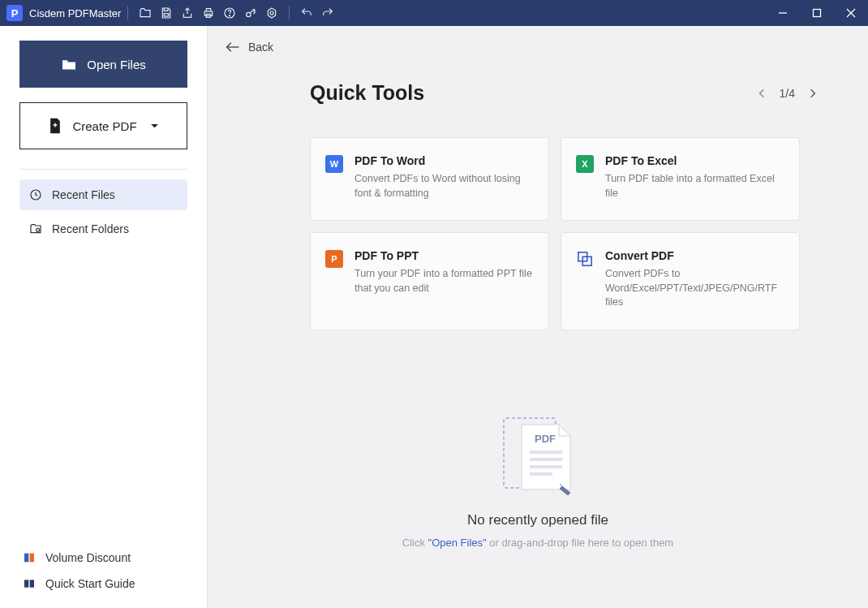 This screenshot has width=868, height=608. What do you see at coordinates (538, 542) in the screenshot?
I see `empty-subtitle: Click "Open Files" or drag-and-drop file…` at bounding box center [538, 542].